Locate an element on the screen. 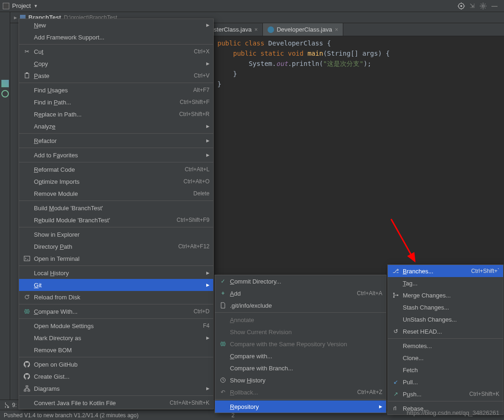 This screenshot has width=504, height=420. shortcut: Ctrl+X is located at coordinates (197, 52).